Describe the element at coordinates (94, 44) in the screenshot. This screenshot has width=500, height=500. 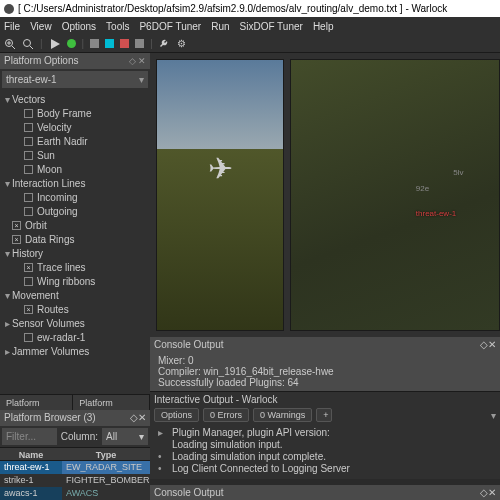
I see `grid-icon` at that location.